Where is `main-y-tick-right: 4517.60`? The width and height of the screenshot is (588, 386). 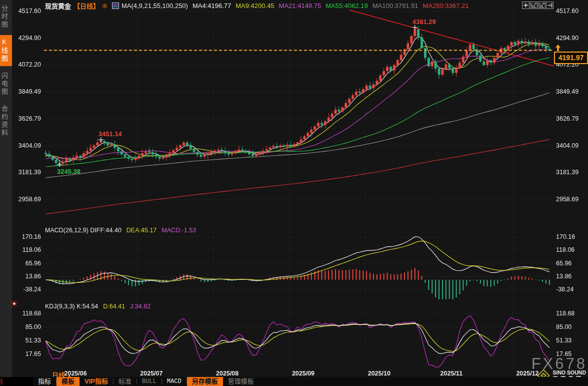
main-y-tick-right: 4517.60 is located at coordinates (572, 11).